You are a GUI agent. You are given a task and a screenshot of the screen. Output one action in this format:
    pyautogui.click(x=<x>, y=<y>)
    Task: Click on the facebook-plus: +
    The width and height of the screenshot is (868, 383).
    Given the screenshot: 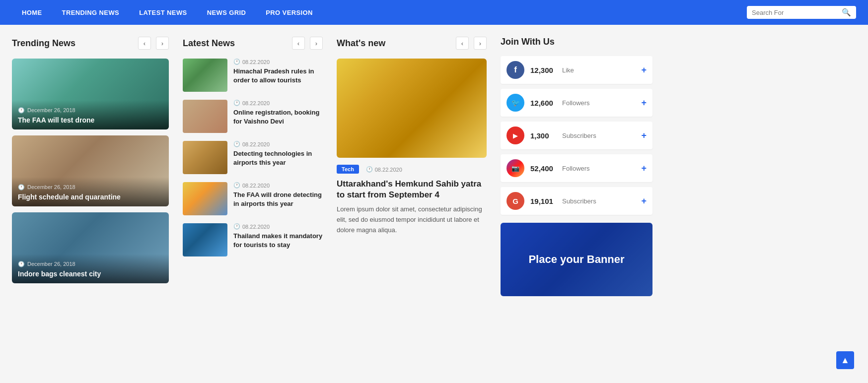 What is the action you would take?
    pyautogui.click(x=644, y=70)
    